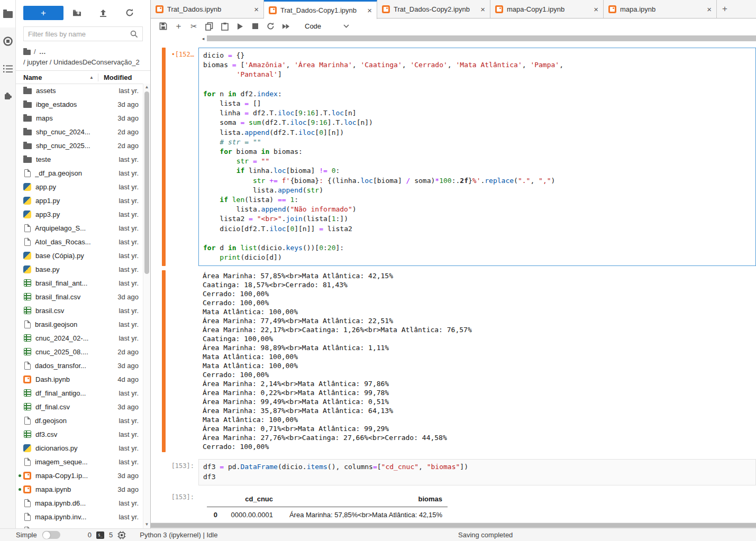 This screenshot has width=756, height=541. Describe the element at coordinates (79, 324) in the screenshot. I see `file-list-item: brasil.geojsonlast yr.` at that location.